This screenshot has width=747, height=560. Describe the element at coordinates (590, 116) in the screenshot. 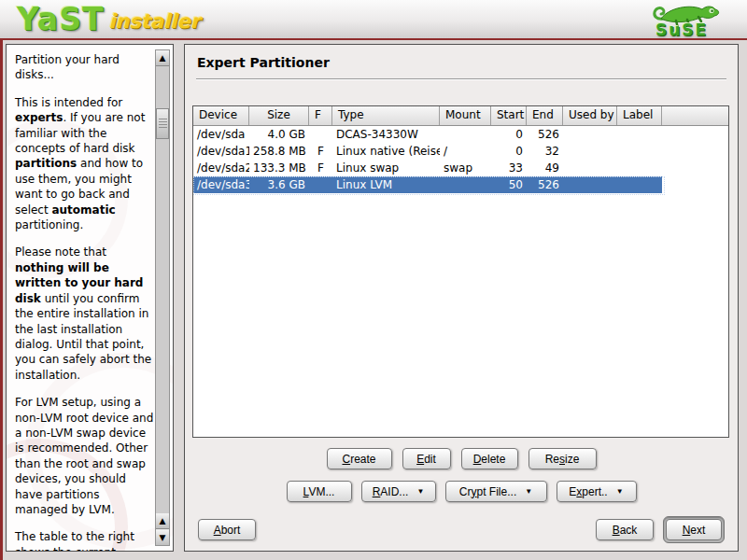

I see `column-header-used_by: Used by` at that location.